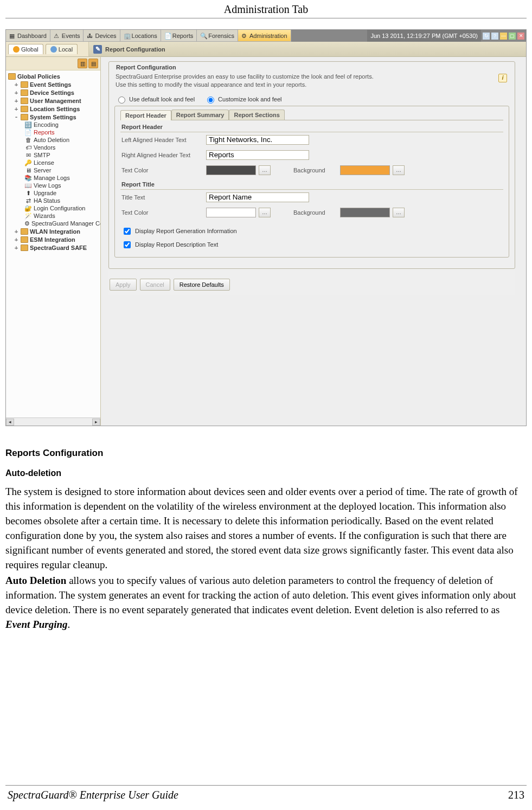 This screenshot has width=532, height=810. I want to click on tree-leaf-wizards: 🪄Wizards, so click(53, 216).